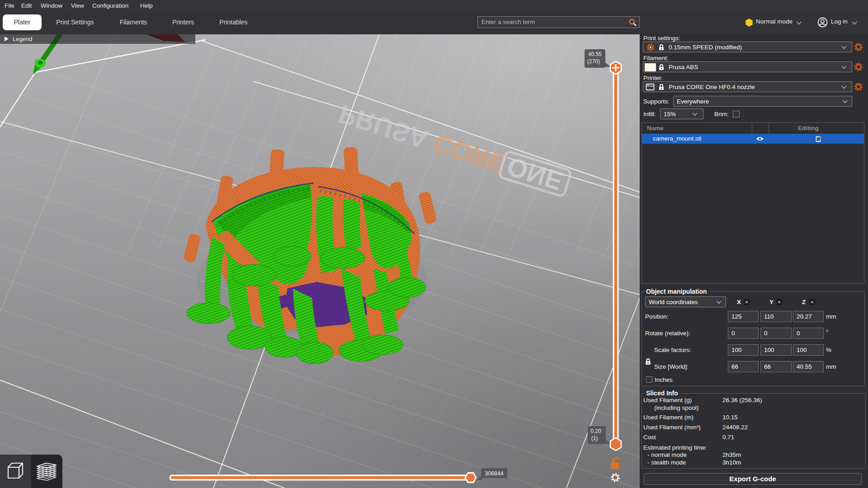 The width and height of the screenshot is (868, 488). What do you see at coordinates (594, 61) in the screenshot?
I see `svg-text: (270)` at bounding box center [594, 61].